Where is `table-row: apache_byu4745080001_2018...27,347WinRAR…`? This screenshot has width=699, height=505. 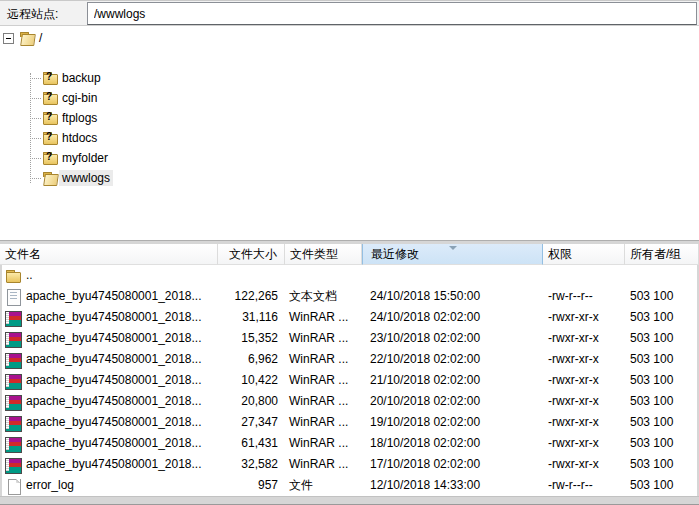
table-row: apache_byu4745080001_2018...27,347WinRAR… is located at coordinates (350, 422).